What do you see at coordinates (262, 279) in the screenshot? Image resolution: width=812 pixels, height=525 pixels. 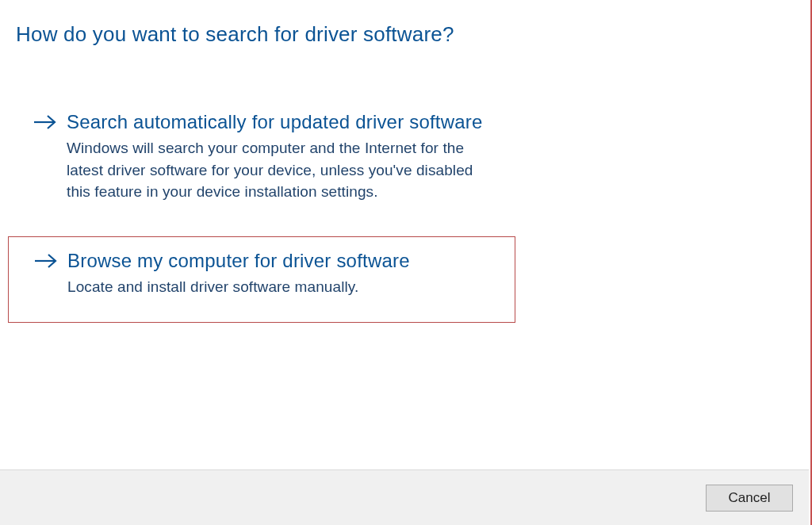 I see `option-browse-computer: Browse my computer for driver software L…` at bounding box center [262, 279].